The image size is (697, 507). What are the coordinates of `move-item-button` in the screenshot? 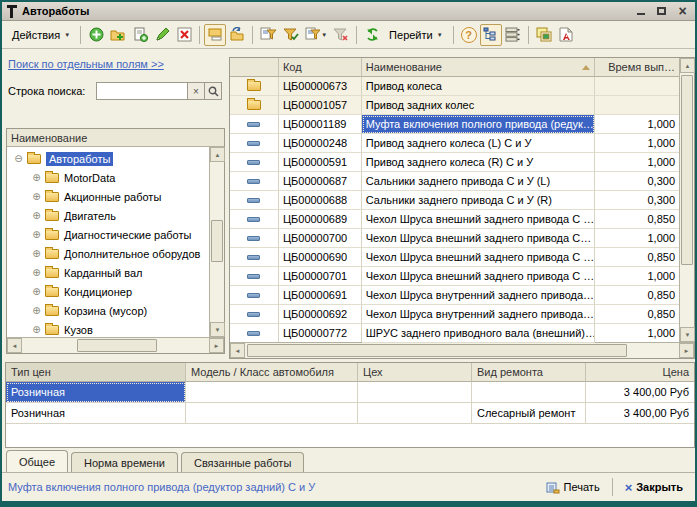 It's located at (237, 35).